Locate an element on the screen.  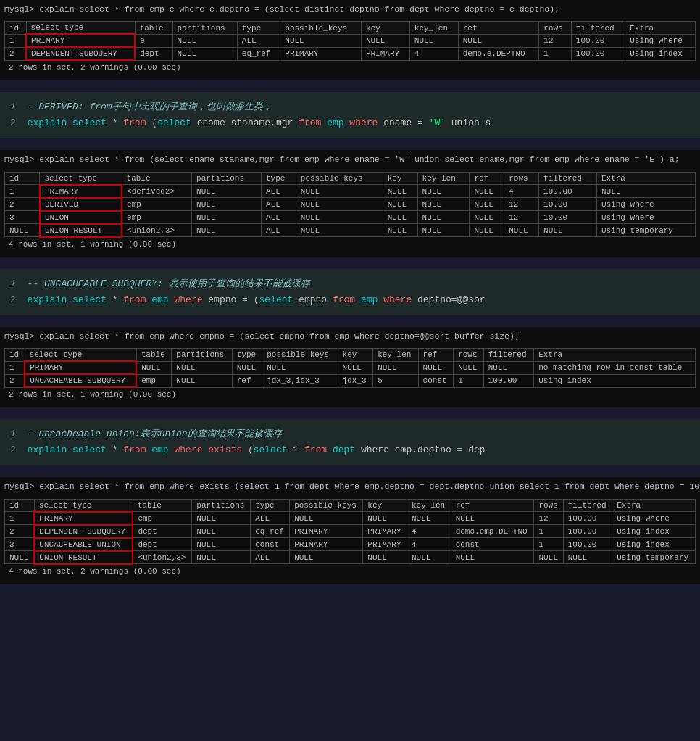
code-token: select is located at coordinates (177, 123).